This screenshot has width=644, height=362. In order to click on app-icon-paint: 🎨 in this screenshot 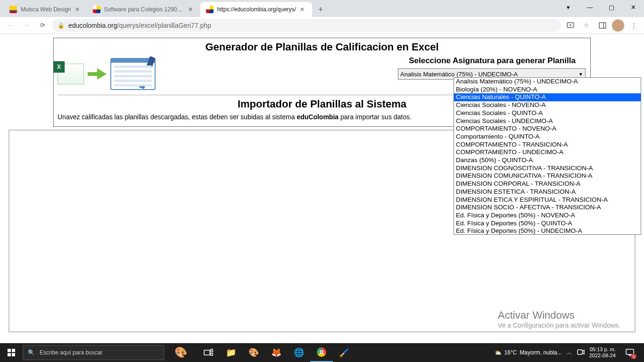, I will do `click(254, 353)`.